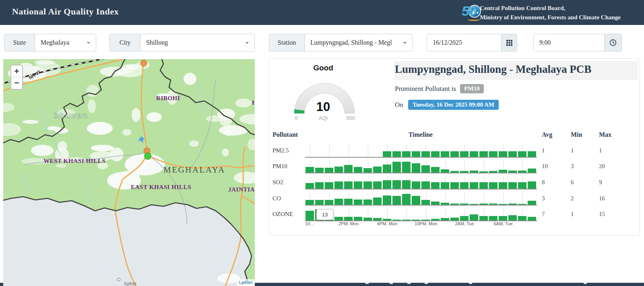 This screenshot has height=286, width=644. What do you see at coordinates (358, 43) in the screenshot?
I see `station-select: Lumpyngngad, Shillong - Megl ⌄` at bounding box center [358, 43].